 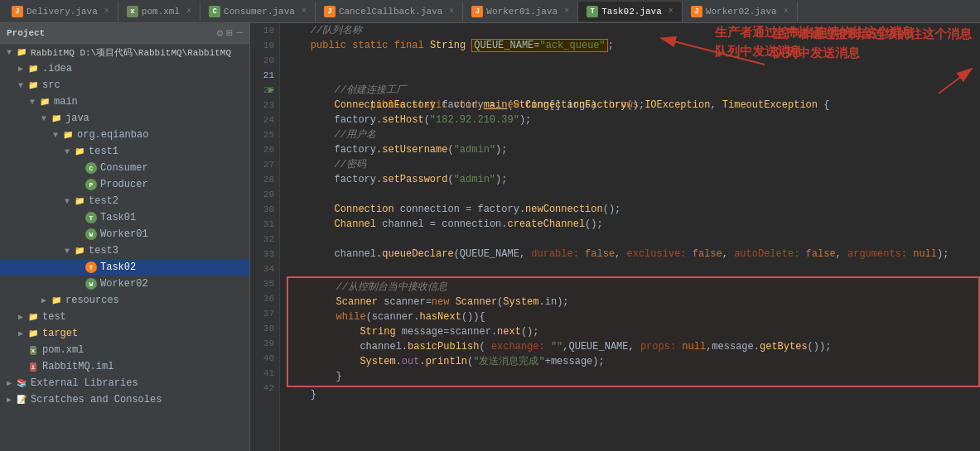 I want to click on code-line-33: channel.queueDeclare(QUEUE_NAME, durable…, so click(x=633, y=254).